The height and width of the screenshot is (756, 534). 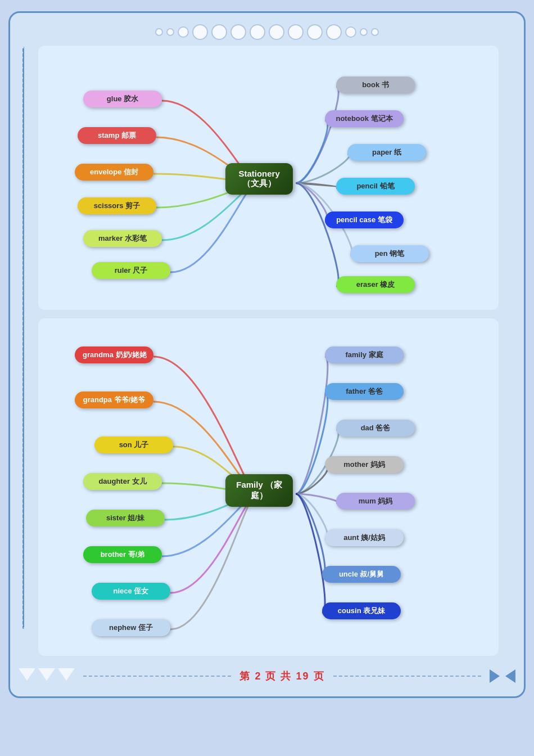 I want to click on center-node: Family （家庭）, so click(x=259, y=490).